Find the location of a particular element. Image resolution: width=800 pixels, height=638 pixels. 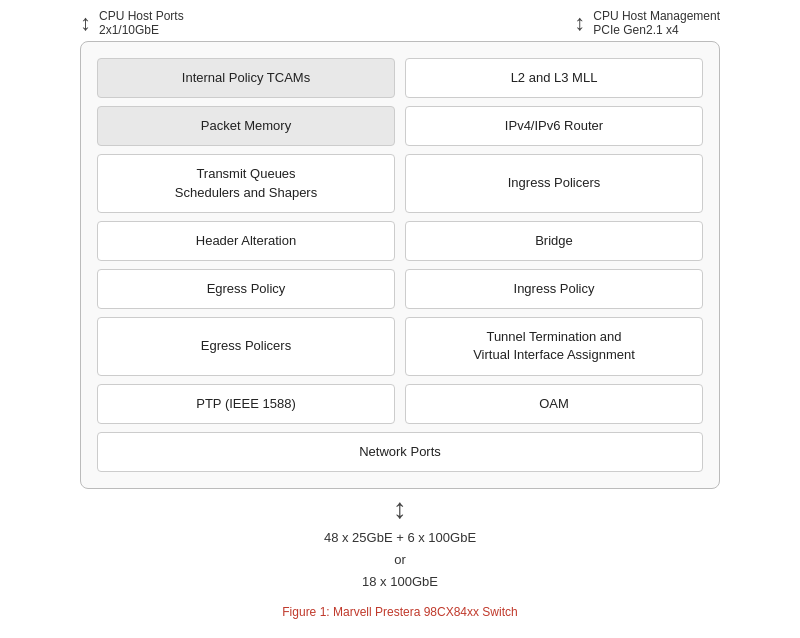

cpu-host-ports-title: CPU Host Ports is located at coordinates (142, 16).